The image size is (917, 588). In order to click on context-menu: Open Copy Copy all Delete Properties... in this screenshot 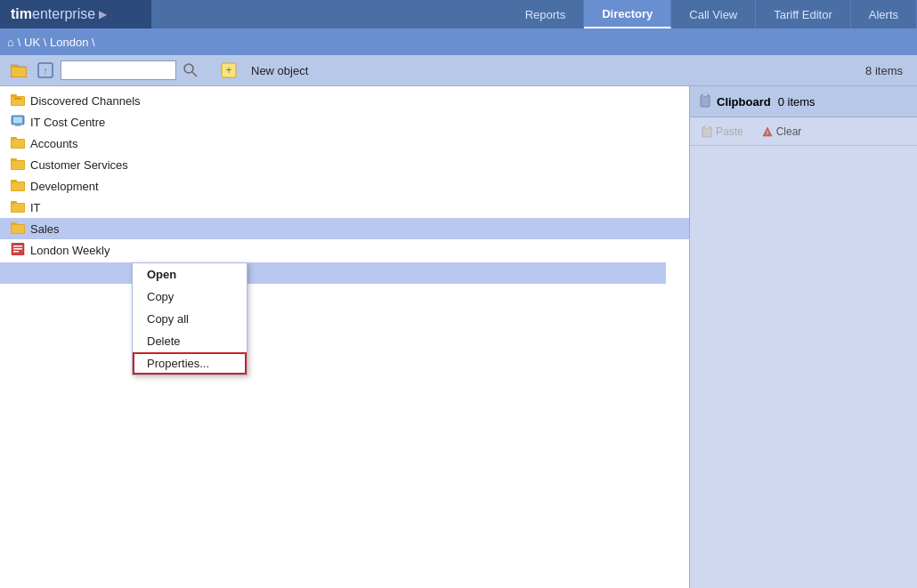, I will do `click(190, 318)`.